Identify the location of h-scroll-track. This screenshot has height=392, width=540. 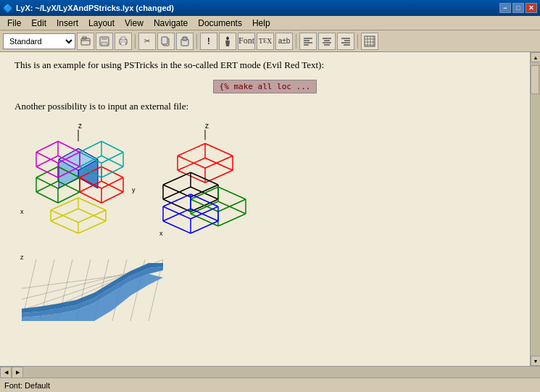
(281, 372).